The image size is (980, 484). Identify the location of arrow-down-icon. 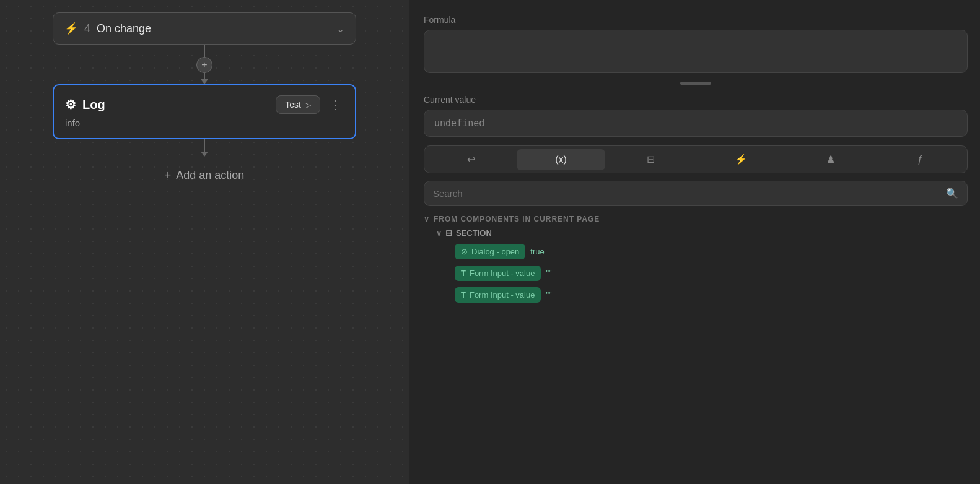
(204, 82).